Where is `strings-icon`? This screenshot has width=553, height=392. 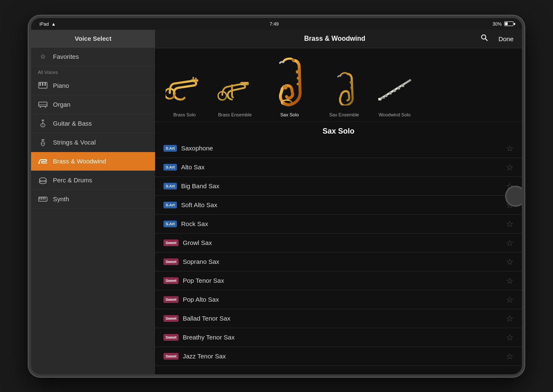 strings-icon is located at coordinates (43, 142).